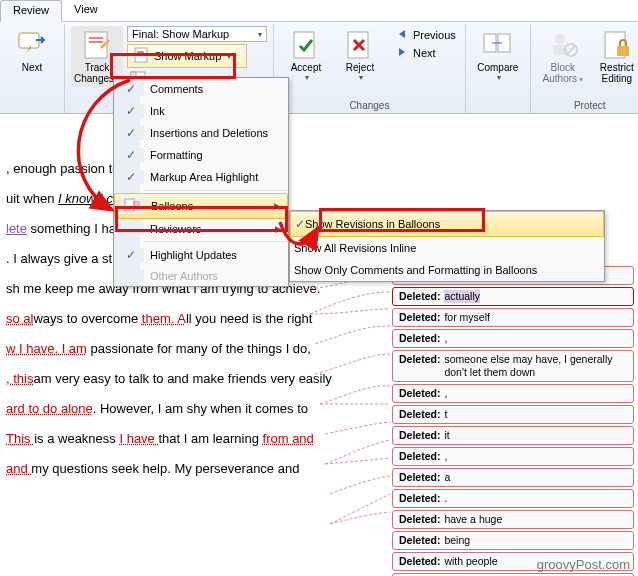  What do you see at coordinates (447, 246) in the screenshot?
I see `balloons-submenu: ✓Show Revisions in Balloons Show All Rev…` at bounding box center [447, 246].